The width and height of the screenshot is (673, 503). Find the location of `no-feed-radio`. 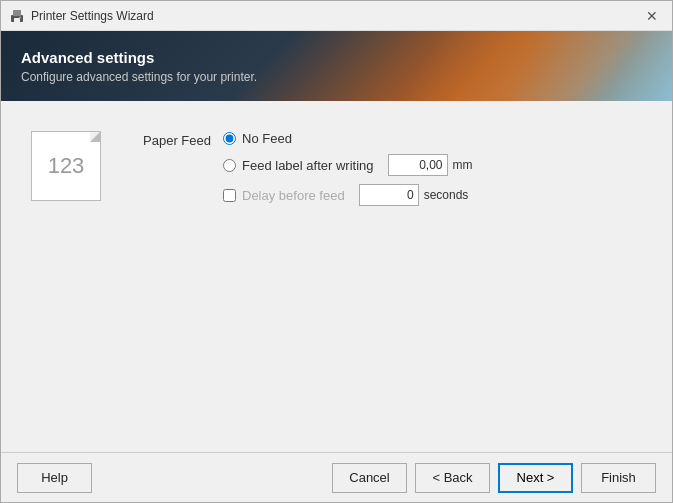

no-feed-radio is located at coordinates (230, 138).